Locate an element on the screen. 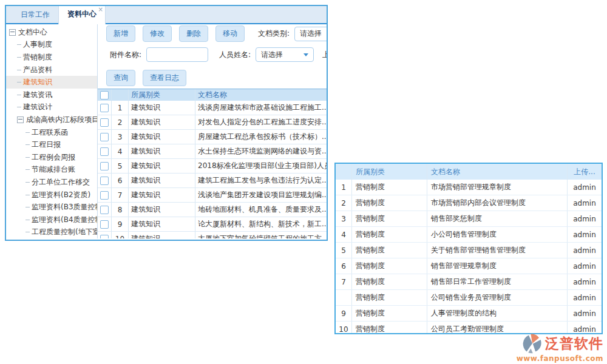 This screenshot has height=364, width=607. table-row: 6 营销制度 销售部管理规章制度 admin is located at coordinates (469, 266).